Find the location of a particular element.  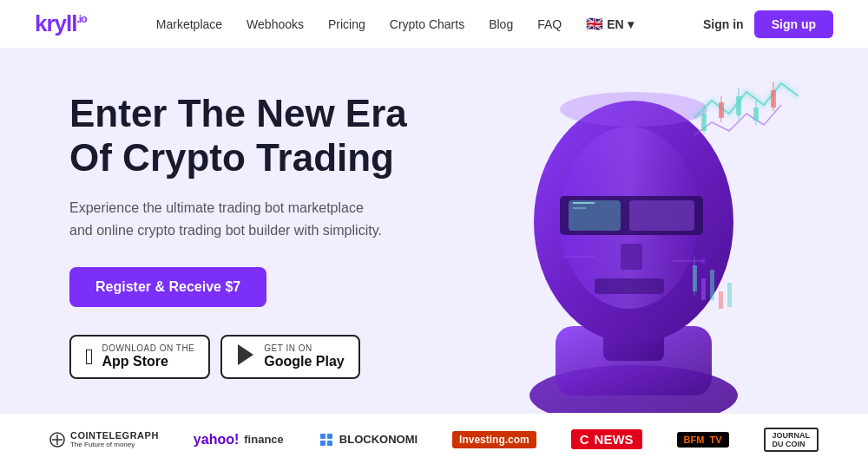

hero-title: Enter The New Era Of Crypto Trading is located at coordinates (260, 135).